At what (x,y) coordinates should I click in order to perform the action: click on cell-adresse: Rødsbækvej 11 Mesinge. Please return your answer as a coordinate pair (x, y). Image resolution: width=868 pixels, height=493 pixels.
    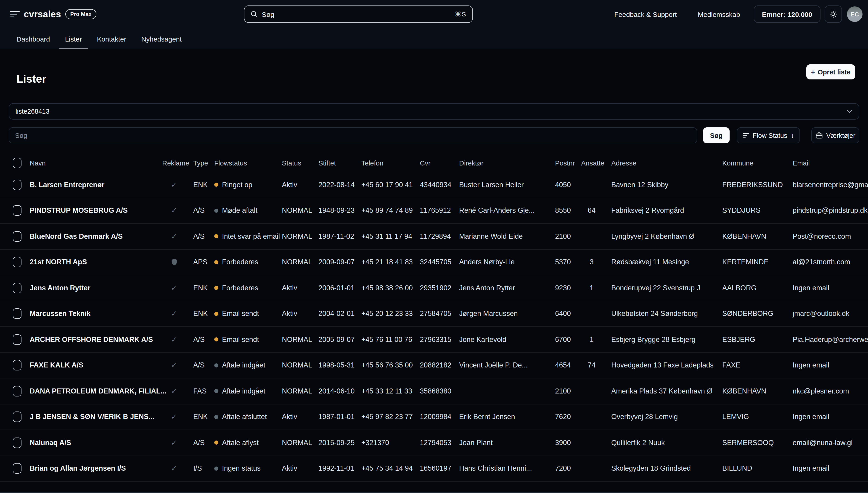
    Looking at the image, I should click on (666, 262).